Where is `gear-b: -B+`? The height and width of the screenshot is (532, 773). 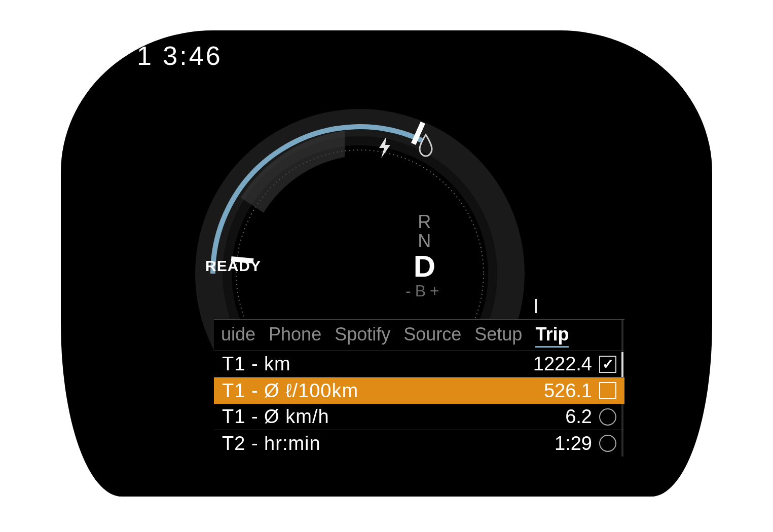 gear-b: -B+ is located at coordinates (425, 291).